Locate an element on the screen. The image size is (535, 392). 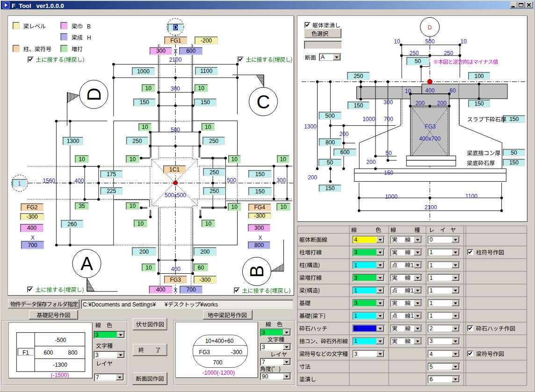
svg-text: 225 is located at coordinates (111, 191).